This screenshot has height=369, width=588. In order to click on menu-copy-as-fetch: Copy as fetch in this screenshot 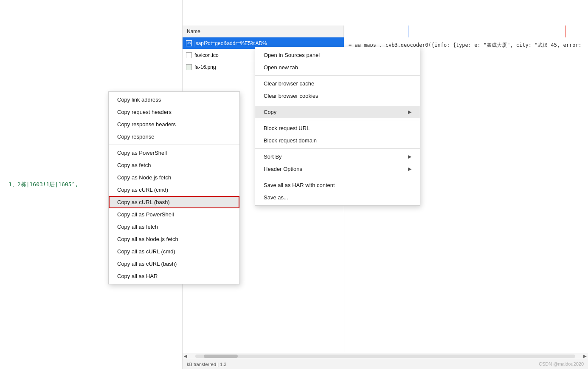, I will do `click(174, 165)`.